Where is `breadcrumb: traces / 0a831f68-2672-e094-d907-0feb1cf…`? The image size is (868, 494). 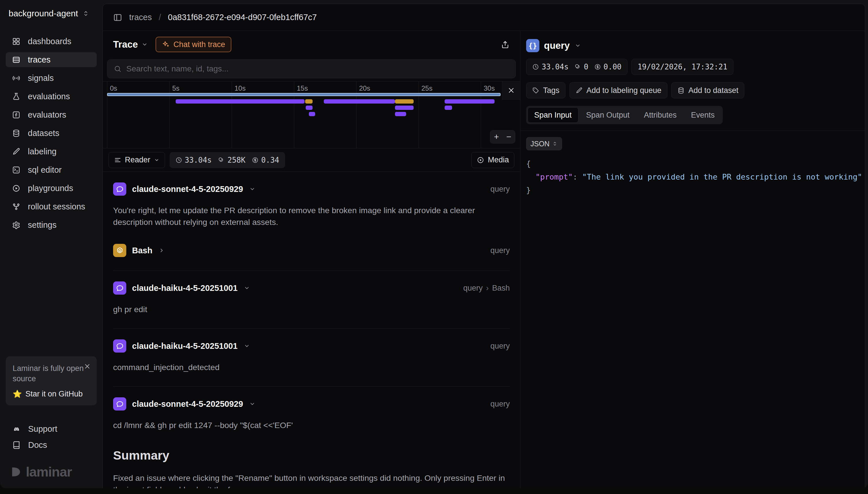
breadcrumb: traces / 0a831f68-2672-e094-d907-0feb1cf… is located at coordinates (484, 18).